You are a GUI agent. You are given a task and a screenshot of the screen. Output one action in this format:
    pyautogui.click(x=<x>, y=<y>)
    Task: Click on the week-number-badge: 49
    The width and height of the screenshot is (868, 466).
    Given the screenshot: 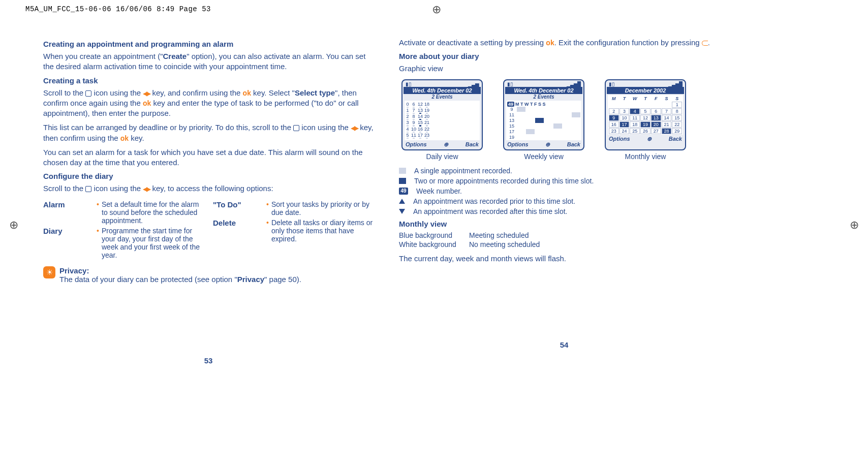 What is the action you would take?
    pyautogui.click(x=511, y=104)
    